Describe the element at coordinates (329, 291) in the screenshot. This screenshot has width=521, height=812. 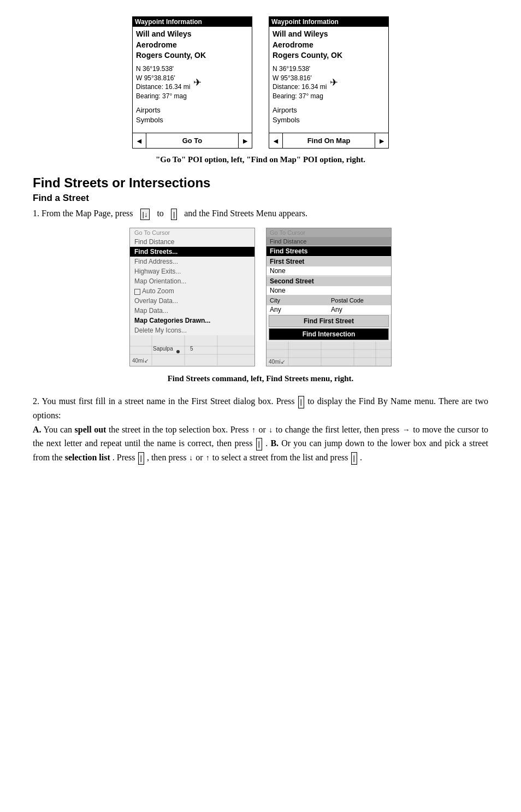
I see `fs-second-street-value: None` at that location.